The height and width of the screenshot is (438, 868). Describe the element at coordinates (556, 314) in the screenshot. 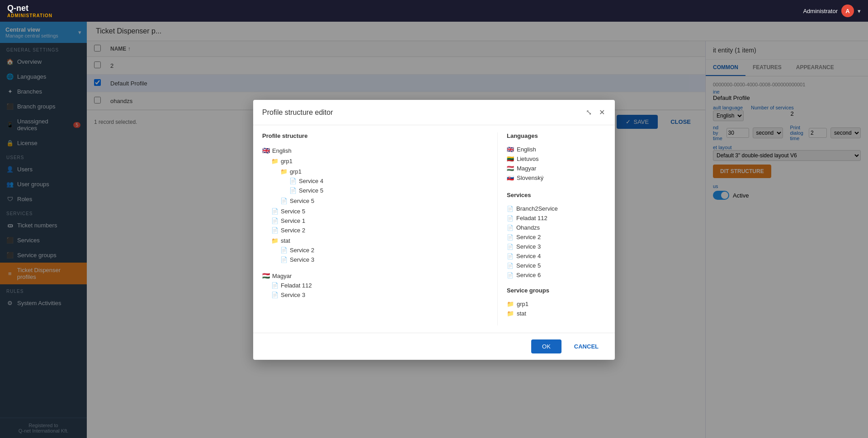

I see `list-item: 📁 stat` at that location.